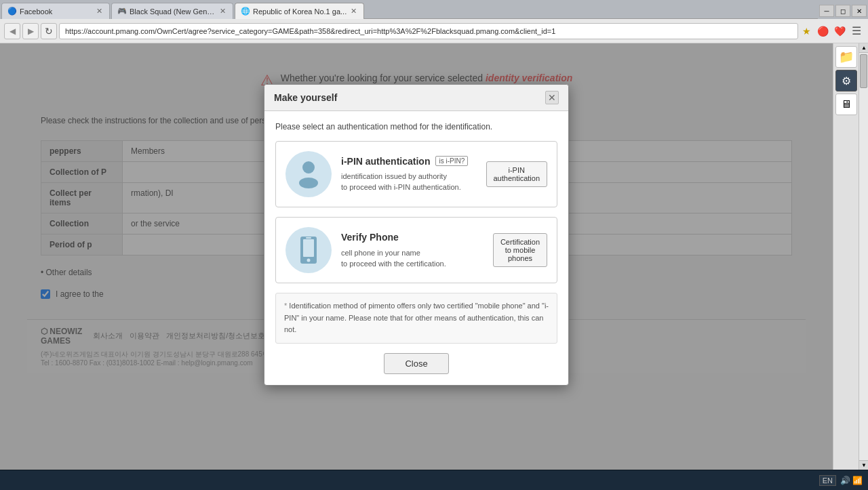 This screenshot has height=490, width=868. Describe the element at coordinates (416, 98) in the screenshot. I see `modal-header: Make yourself ✕` at that location.